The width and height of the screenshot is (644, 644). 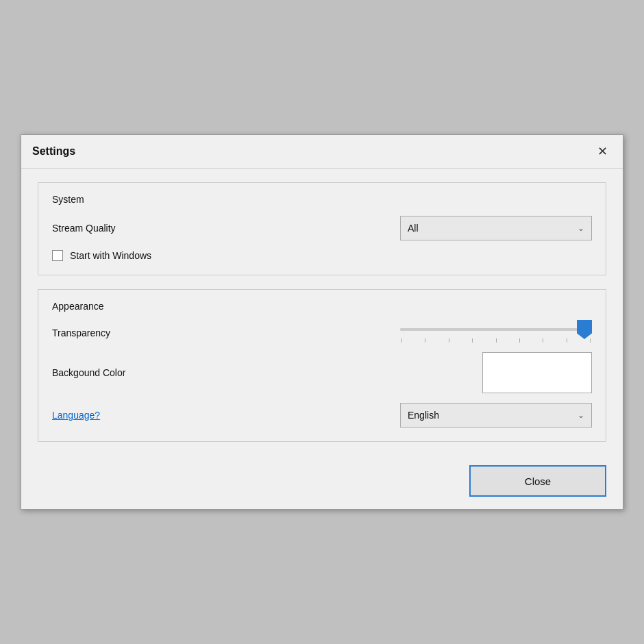 What do you see at coordinates (602, 151) in the screenshot?
I see `close-icon-button: ✕` at bounding box center [602, 151].